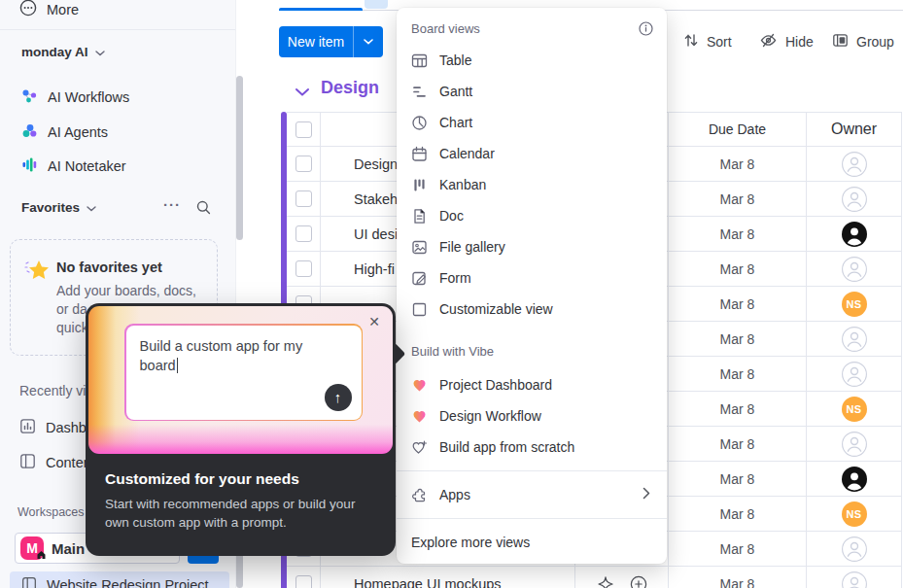 The image size is (903, 588). Describe the element at coordinates (448, 577) in the screenshot. I see `item-name-cell: Homepage UI mockups` at that location.